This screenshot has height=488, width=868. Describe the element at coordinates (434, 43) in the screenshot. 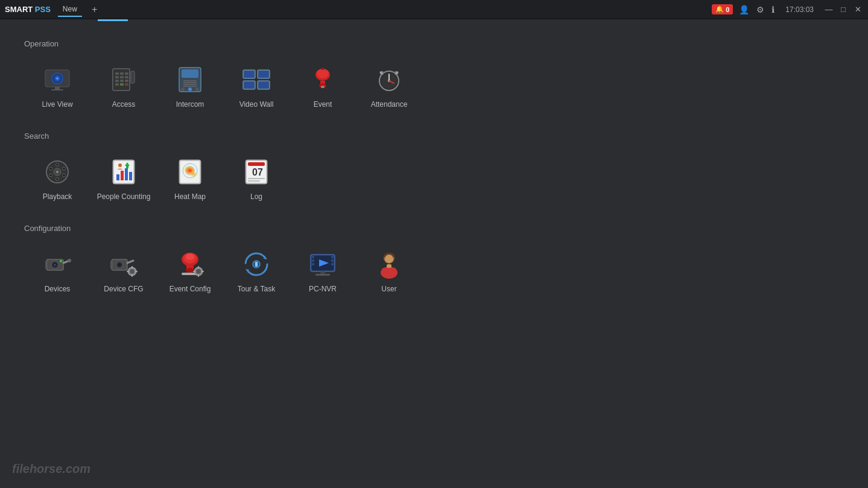

I see `operation-section-title: Operation` at that location.